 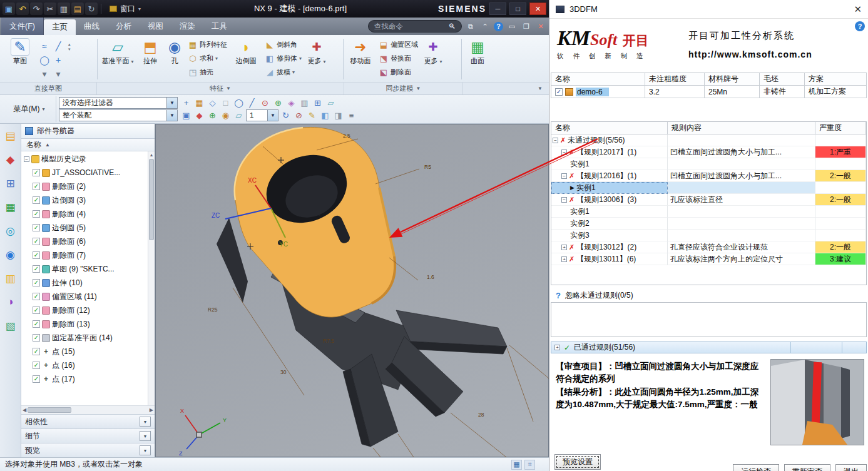 What do you see at coordinates (91, 9) in the screenshot?
I see `repeat-command-icon: ↻` at bounding box center [91, 9].